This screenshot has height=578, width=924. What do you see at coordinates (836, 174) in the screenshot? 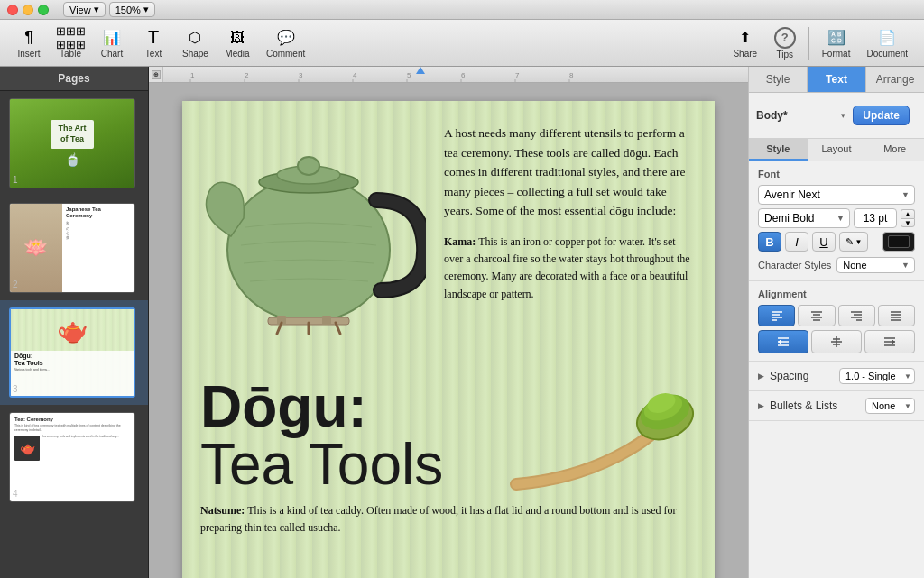
I see `font-label: Font` at bounding box center [836, 174].